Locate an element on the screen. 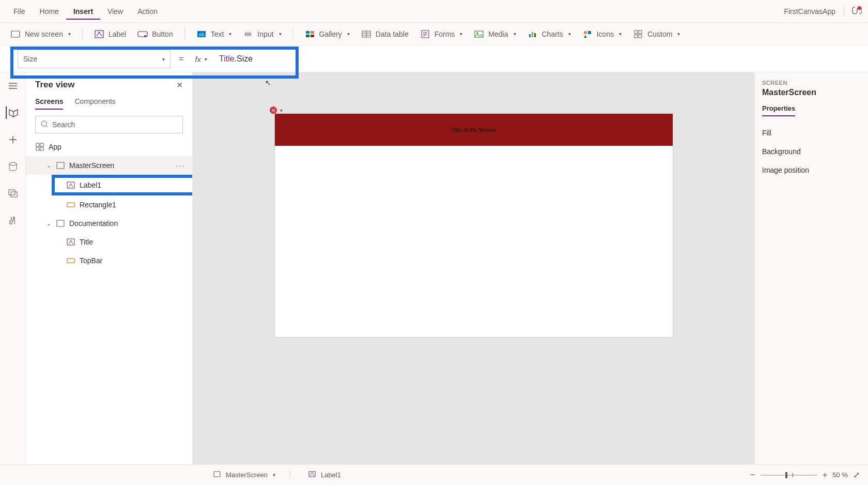 The image size is (868, 485). menu-home: Home is located at coordinates (50, 11).